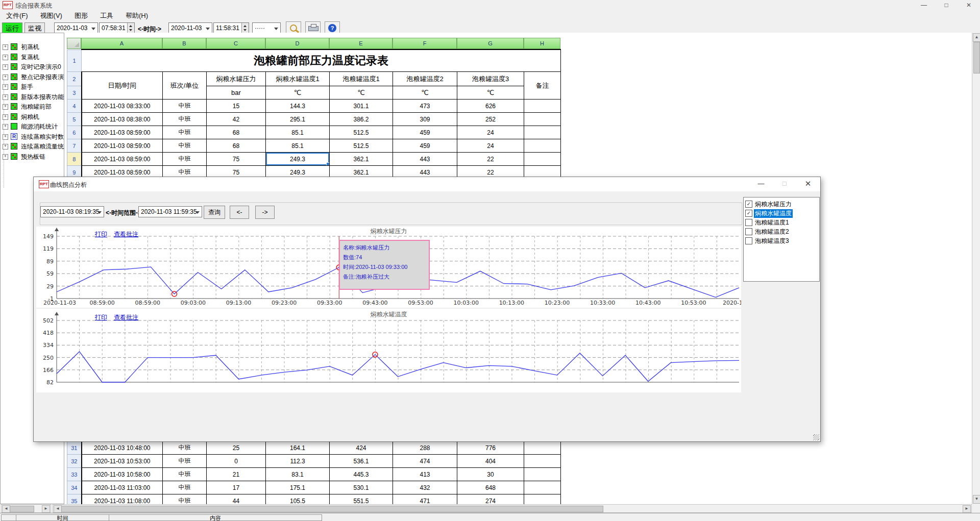  Describe the element at coordinates (75, 119) in the screenshot. I see `row-number: 5` at that location.